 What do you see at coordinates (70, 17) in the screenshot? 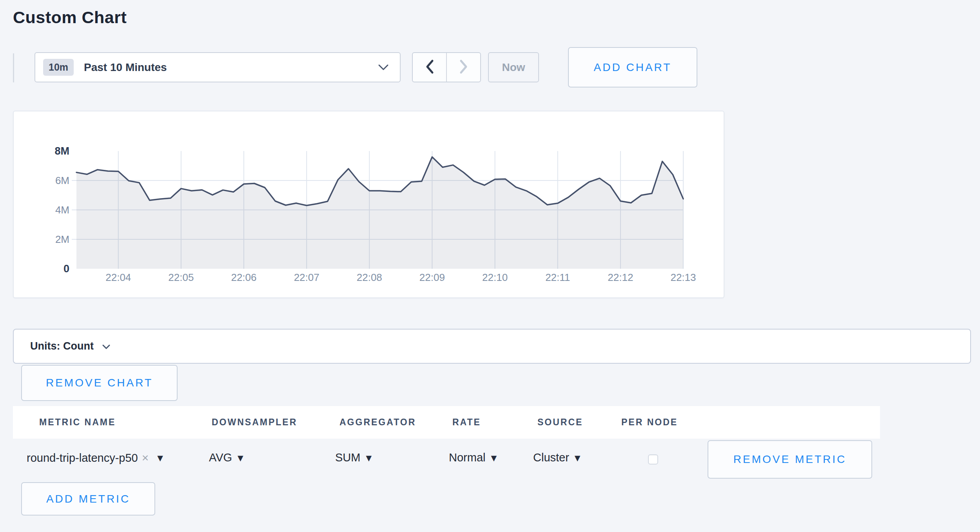
I see `page-title: Custom Chart` at bounding box center [70, 17].